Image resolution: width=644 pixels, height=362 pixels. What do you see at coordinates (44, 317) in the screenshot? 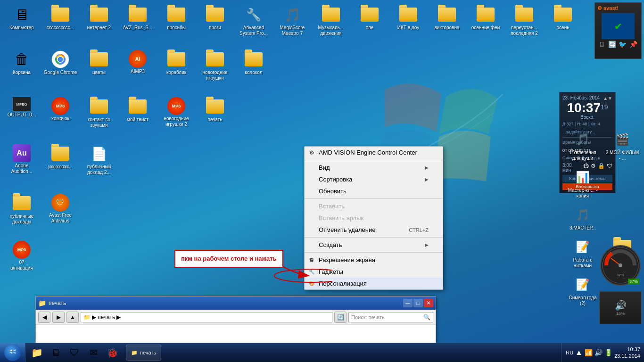
I see `back-button: ◀` at bounding box center [44, 317].